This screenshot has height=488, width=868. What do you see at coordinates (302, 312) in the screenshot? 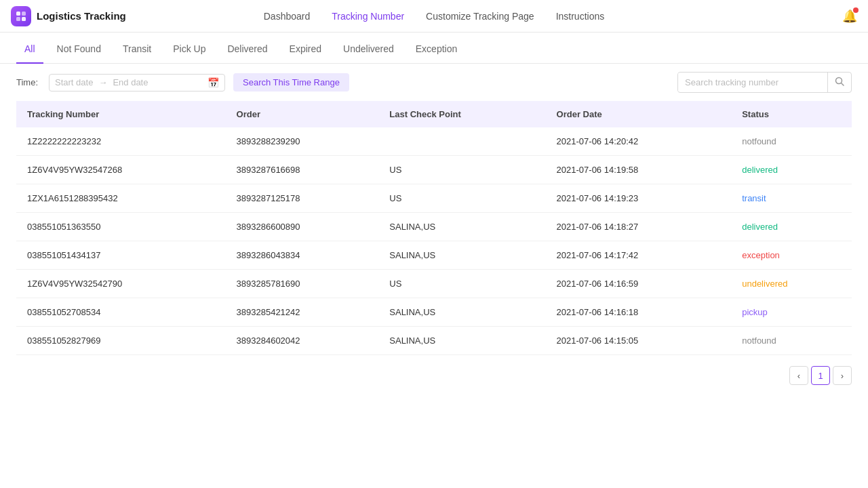
I see `cell-order: 3893285421242` at bounding box center [302, 312].